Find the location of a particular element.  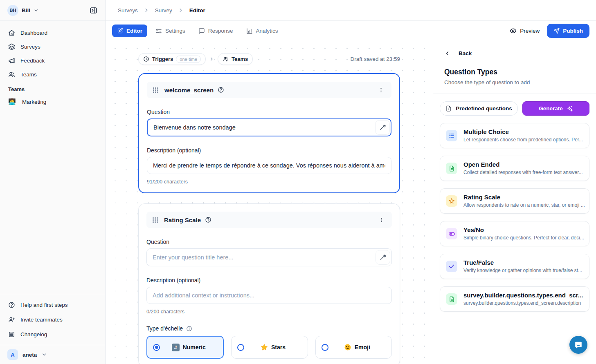

type-title: Open Ended is located at coordinates (481, 164).